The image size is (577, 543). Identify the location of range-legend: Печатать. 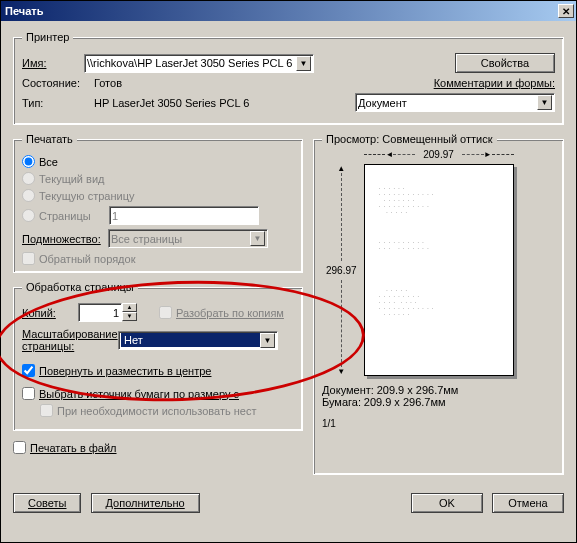
(50, 139).